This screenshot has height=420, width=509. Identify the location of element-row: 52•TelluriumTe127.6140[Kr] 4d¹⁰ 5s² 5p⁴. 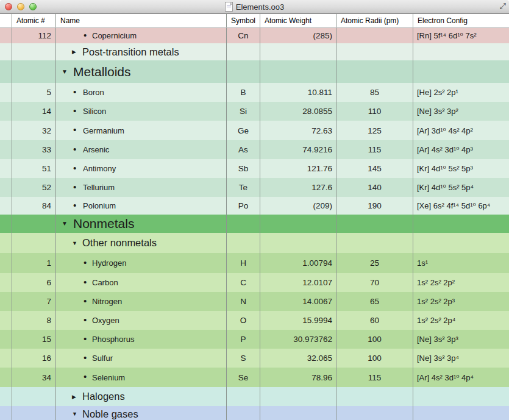
(255, 188).